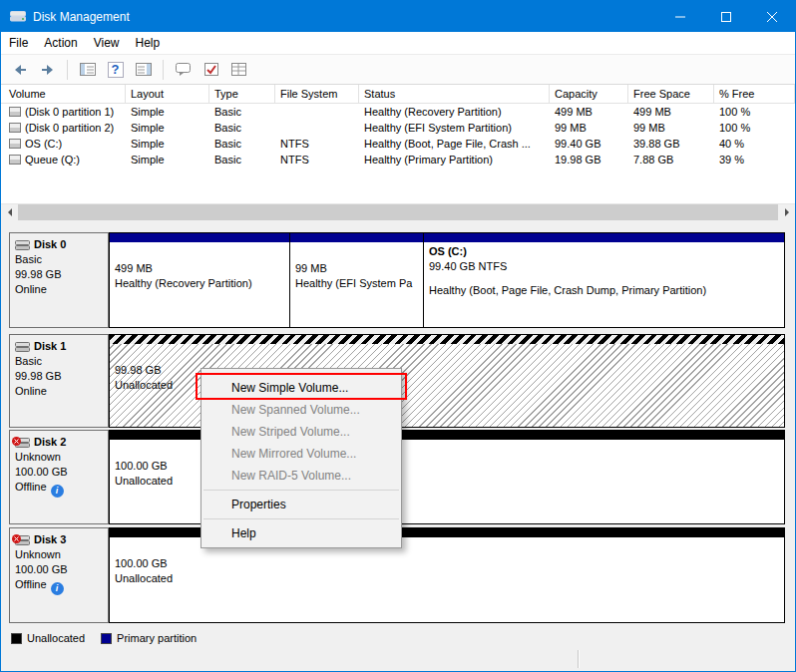 Image resolution: width=796 pixels, height=672 pixels. What do you see at coordinates (301, 504) in the screenshot?
I see `menu-properties: Properties` at bounding box center [301, 504].